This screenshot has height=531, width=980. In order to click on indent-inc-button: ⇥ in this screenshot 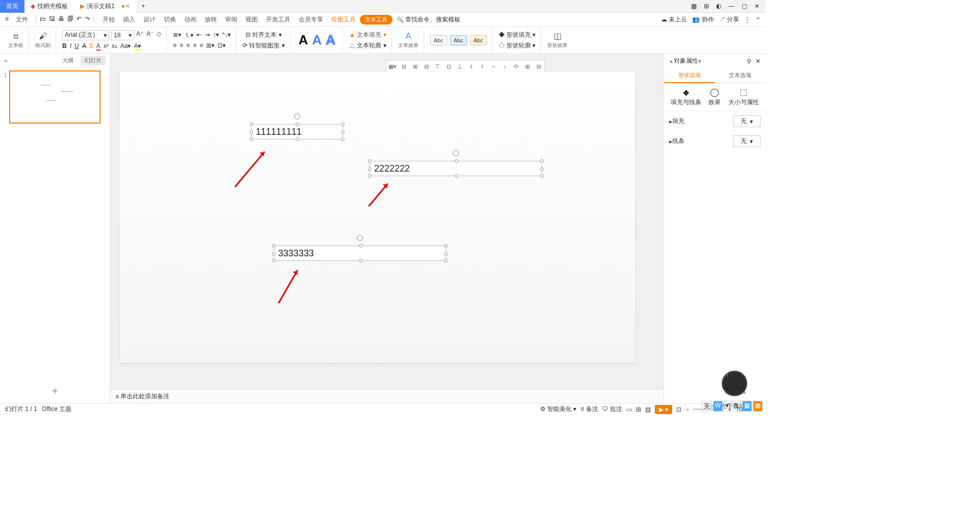, I will do `click(207, 36)`.